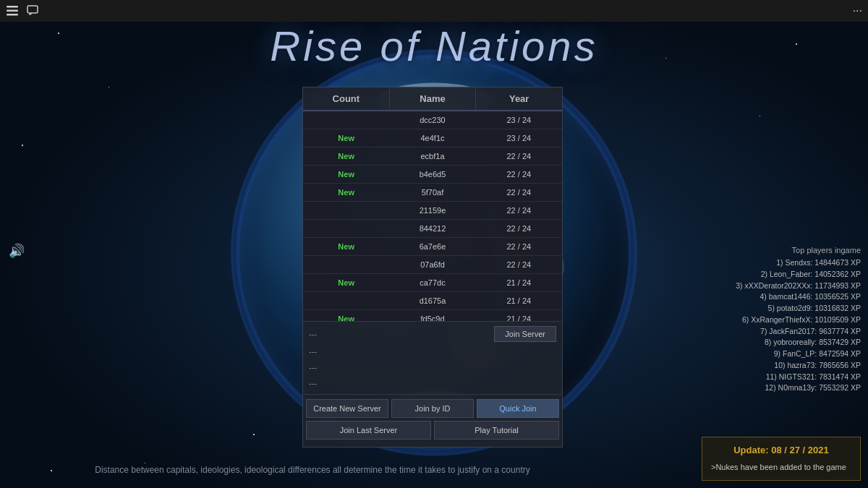 This screenshot has height=488, width=868. Describe the element at coordinates (781, 309) in the screenshot. I see `player-entry: 5) potato2d9: 10316832 XP` at that location.